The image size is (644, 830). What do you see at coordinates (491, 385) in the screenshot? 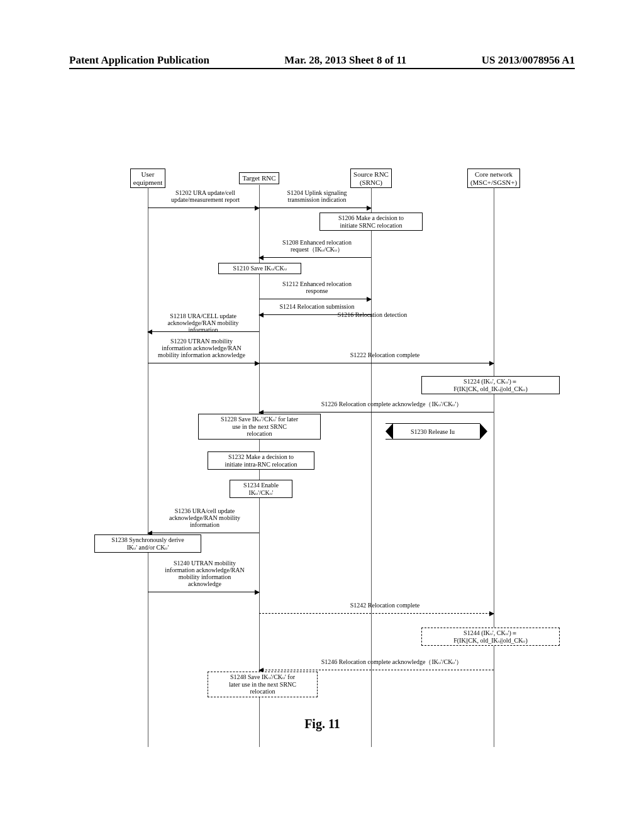
I see `note-s1224: S1224 (IKᵤ', CKᵤ')＝F(IK||CK, old_IKᵤ||ol…` at bounding box center [491, 385].